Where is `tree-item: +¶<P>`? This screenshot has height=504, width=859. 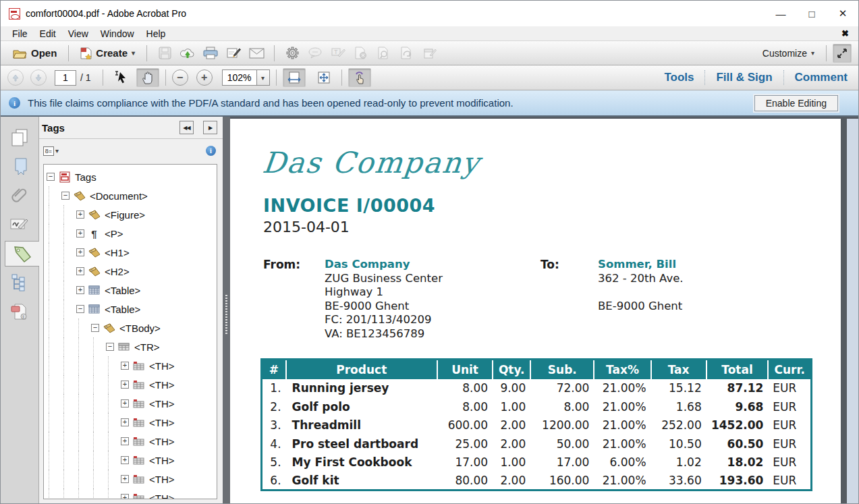
tree-item: +¶<P> is located at coordinates (130, 233).